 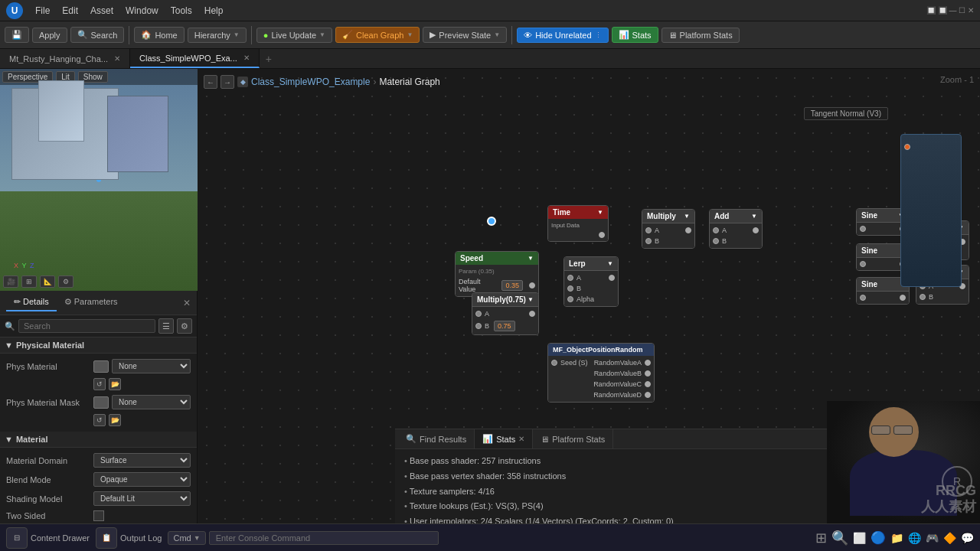 What do you see at coordinates (269, 59) in the screenshot?
I see `add-tab-button: +` at bounding box center [269, 59].